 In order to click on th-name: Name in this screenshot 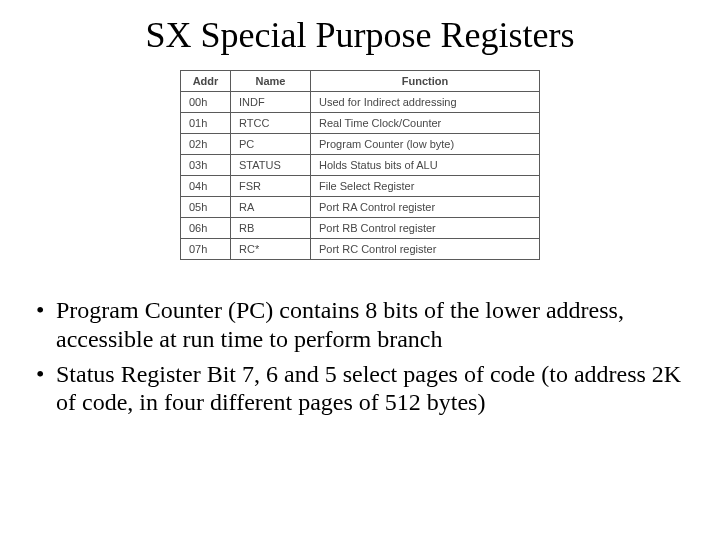, I will do `click(271, 82)`.